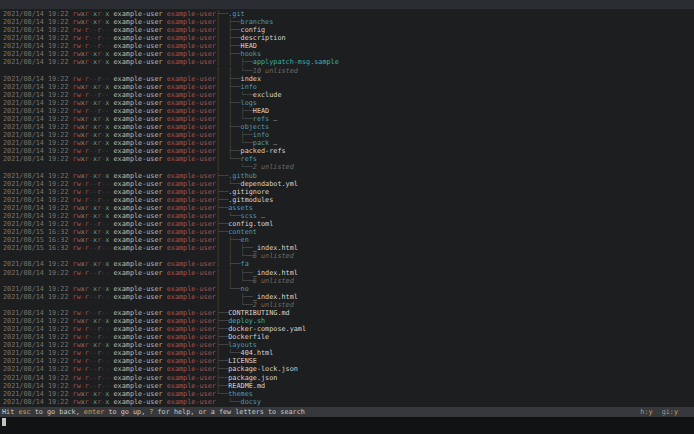  Describe the element at coordinates (249, 103) in the screenshot. I see `entry-name: logs` at that location.